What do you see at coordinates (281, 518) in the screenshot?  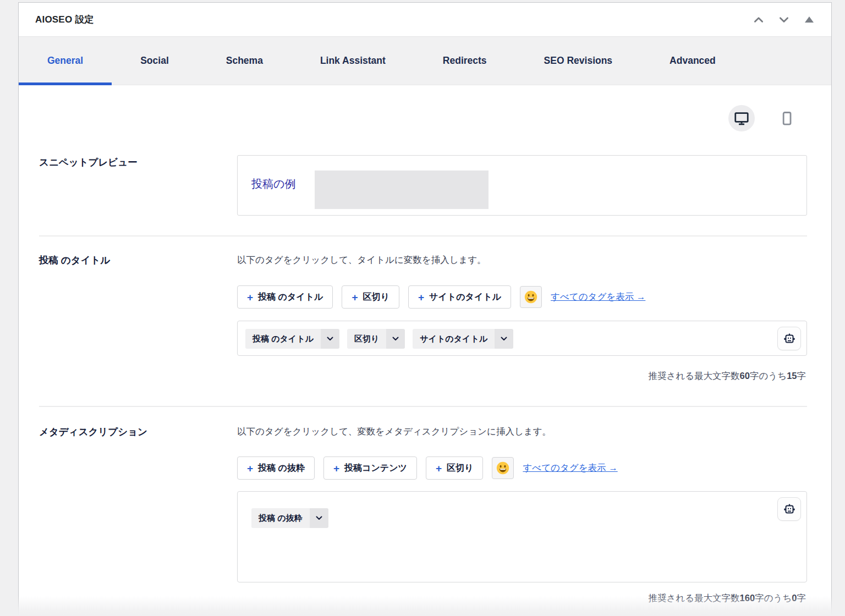 I see `field-tag-label: 投稿 の抜粋` at bounding box center [281, 518].